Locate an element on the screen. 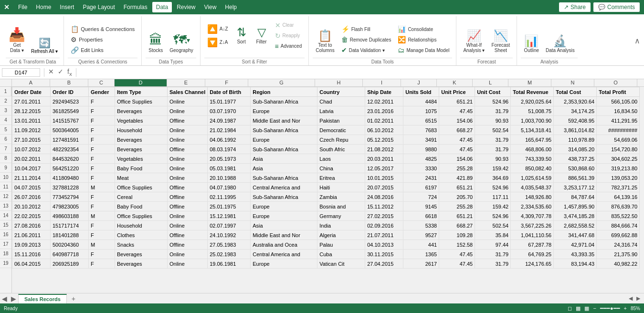 This screenshot has width=644, height=313. cell-4-3: F is located at coordinates (102, 140).